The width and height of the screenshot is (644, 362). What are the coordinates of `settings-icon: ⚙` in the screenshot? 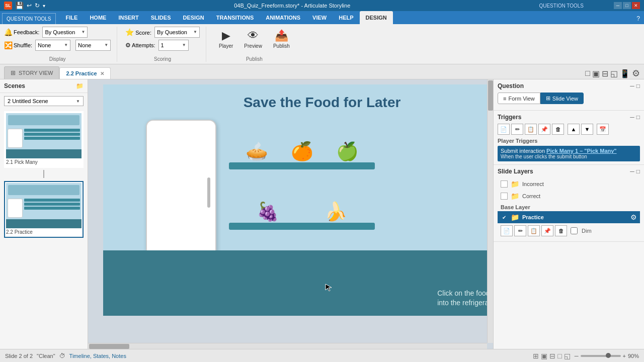 It's located at (636, 73).